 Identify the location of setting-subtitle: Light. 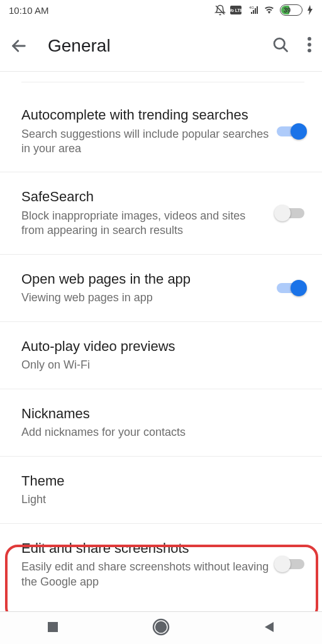
(160, 499).